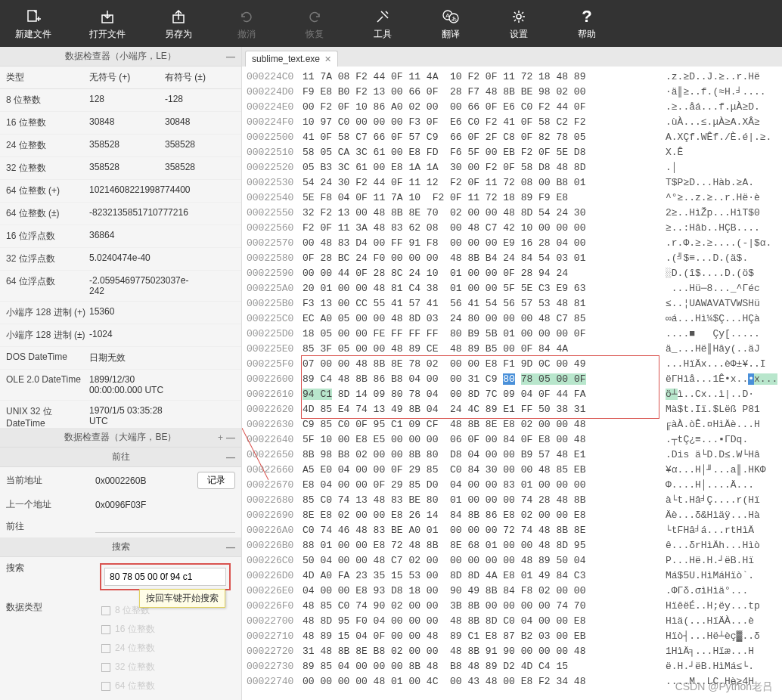 Image resolution: width=782 pixels, height=700 pixels. Describe the element at coordinates (512, 183) in the screenshot. I see `hex-row: 0002253054 24 30 F2 44 0F 11 12 F2 0F 11…` at that location.